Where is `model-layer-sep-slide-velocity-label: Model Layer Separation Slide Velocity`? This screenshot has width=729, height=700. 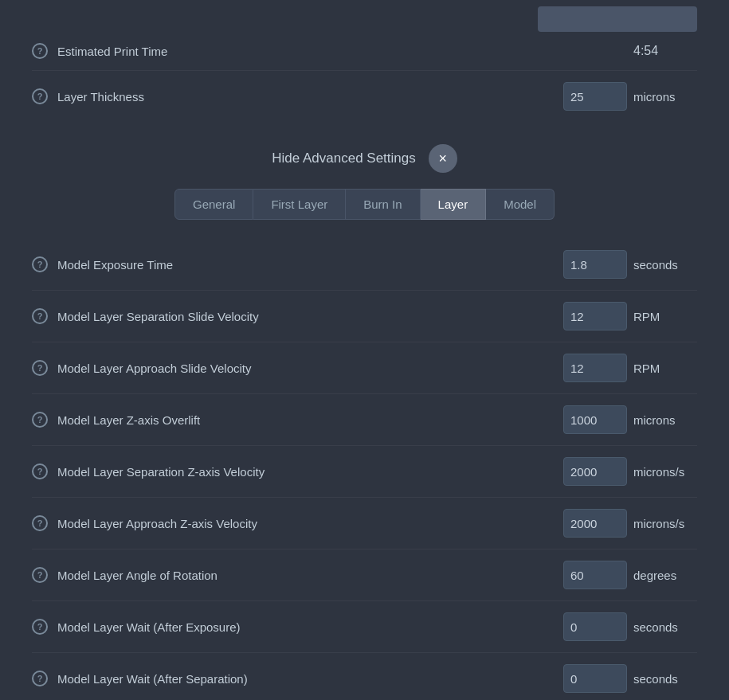
model-layer-sep-slide-velocity-label: Model Layer Separation Slide Velocity is located at coordinates (311, 317).